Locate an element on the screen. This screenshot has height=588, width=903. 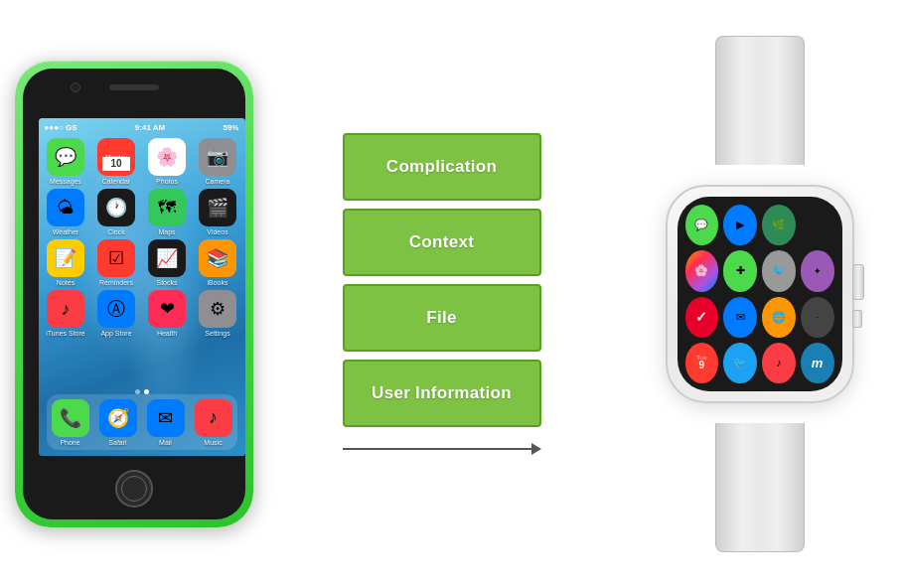
app-notes: 📝 Notes is located at coordinates (66, 262).